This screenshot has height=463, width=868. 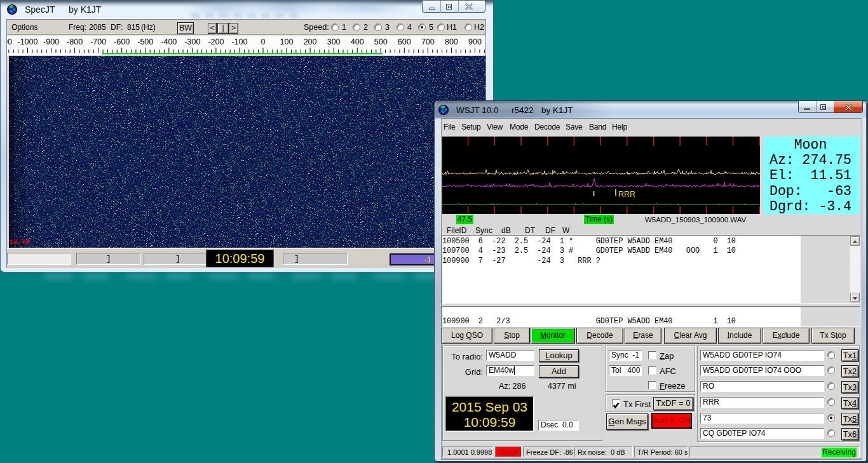 I want to click on svg-text: 300, so click(x=334, y=42).